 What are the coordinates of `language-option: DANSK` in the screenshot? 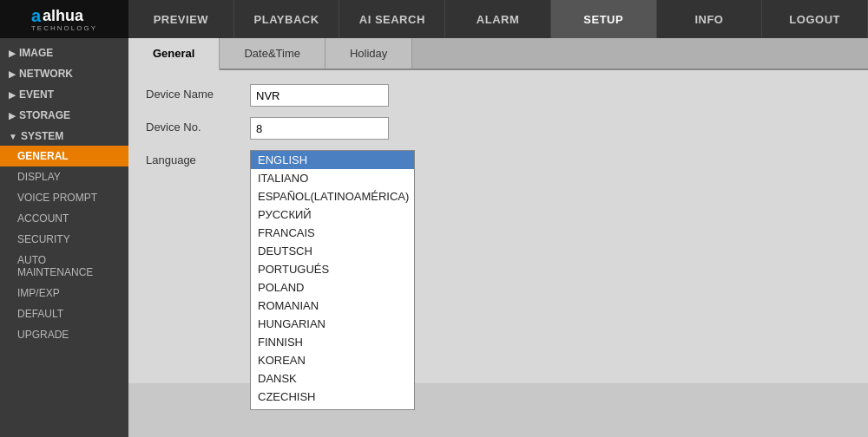 It's located at (332, 378).